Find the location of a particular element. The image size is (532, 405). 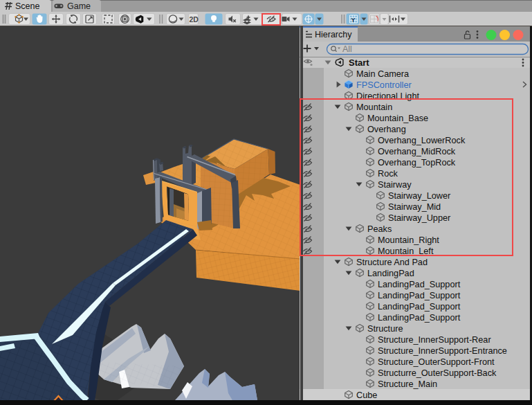

svg-text: 2D is located at coordinates (194, 19).